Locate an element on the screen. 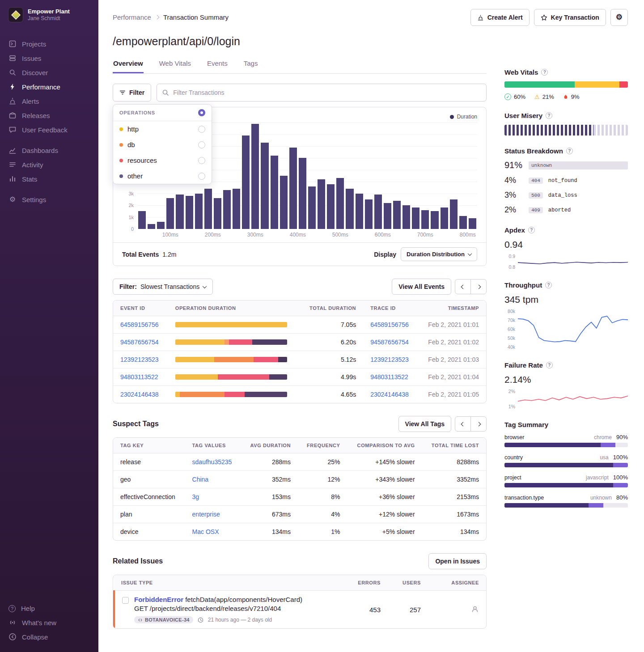  assignee-icon is located at coordinates (475, 609).